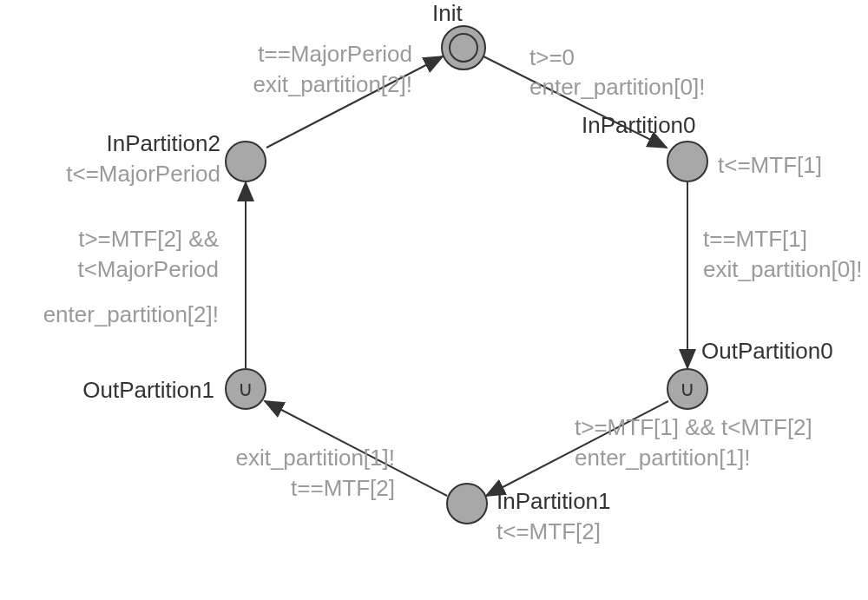 The height and width of the screenshot is (600, 868). What do you see at coordinates (246, 389) in the screenshot?
I see `state-out-partition-1: ∪` at bounding box center [246, 389].